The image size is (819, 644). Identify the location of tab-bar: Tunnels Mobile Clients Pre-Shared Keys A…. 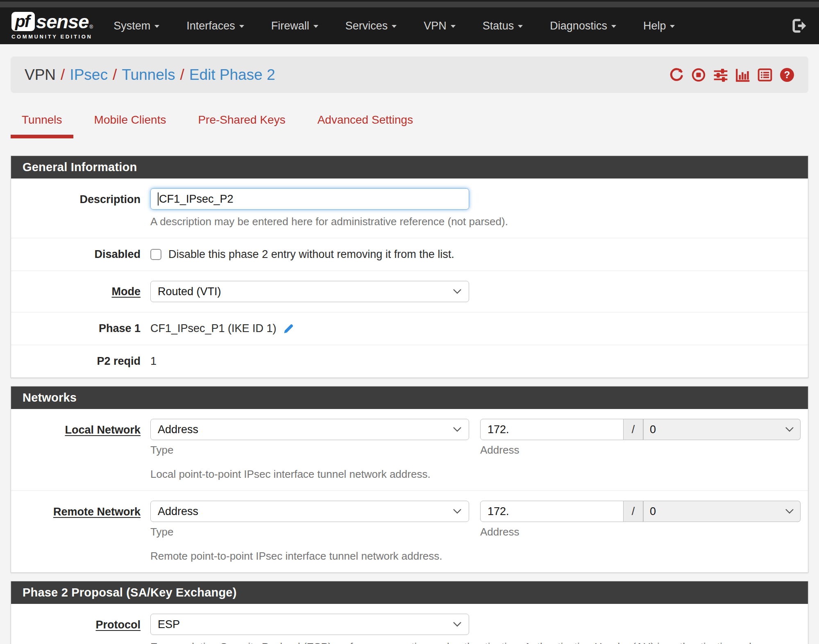
(410, 126).